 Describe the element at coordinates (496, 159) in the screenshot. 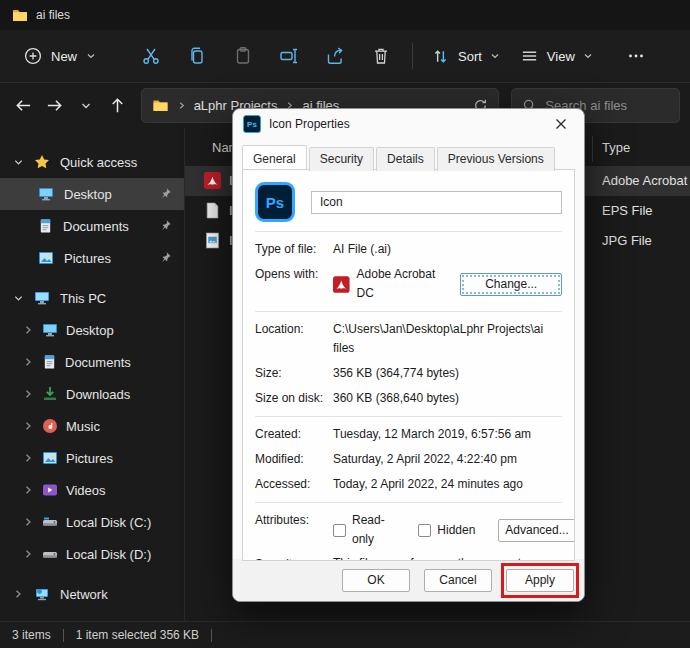

I see `tab-previous-versions: Previous Versions` at that location.